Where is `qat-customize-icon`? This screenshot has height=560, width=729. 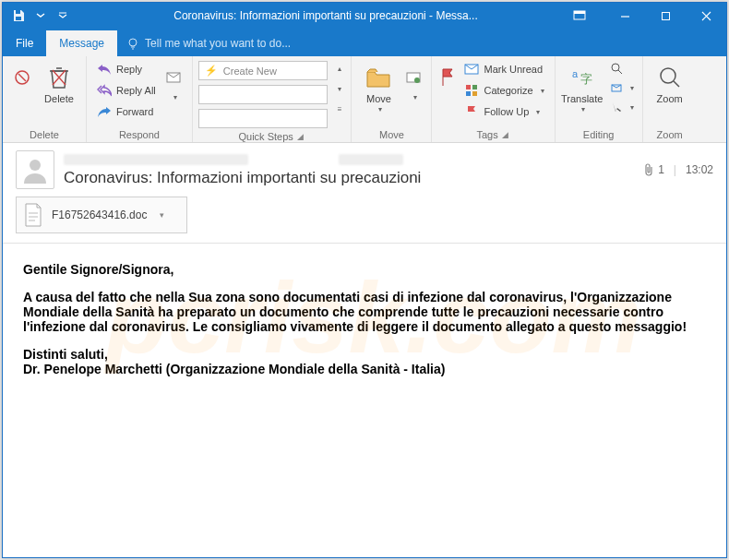 qat-customize-icon is located at coordinates (63, 16).